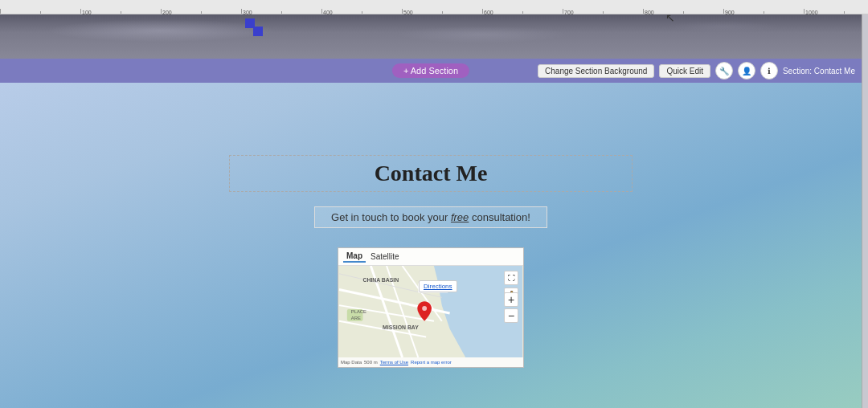 This screenshot has width=868, height=408. What do you see at coordinates (351, 362) in the screenshot?
I see `map-data-label: Map Data` at bounding box center [351, 362].